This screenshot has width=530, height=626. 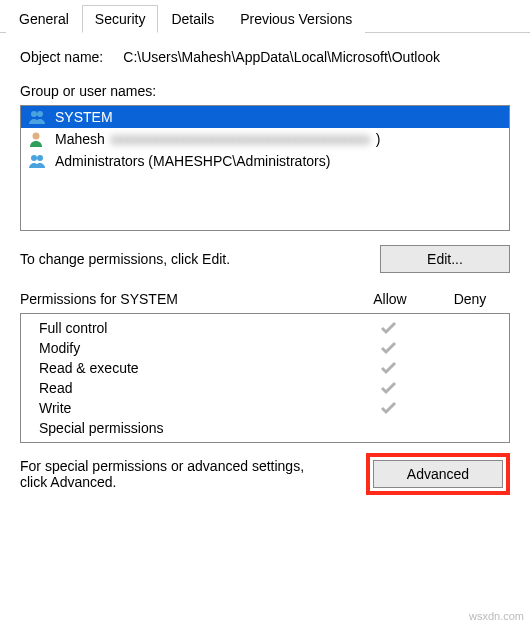 What do you see at coordinates (265, 57) in the screenshot?
I see `object-name-row: Object name: C:\Users\Mahesh\AppData\Loc…` at bounding box center [265, 57].